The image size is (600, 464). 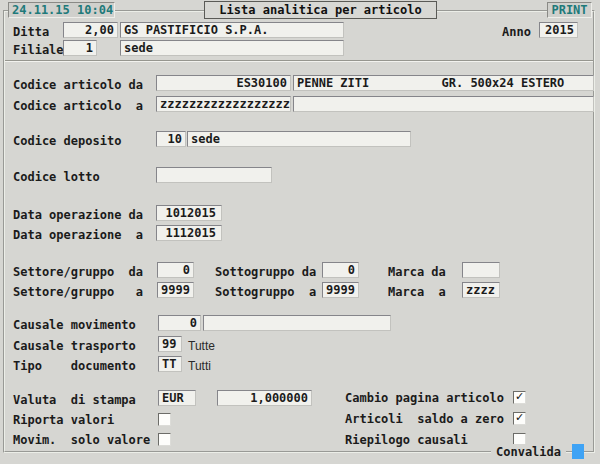 I want to click on header-separator, so click(x=299, y=61).